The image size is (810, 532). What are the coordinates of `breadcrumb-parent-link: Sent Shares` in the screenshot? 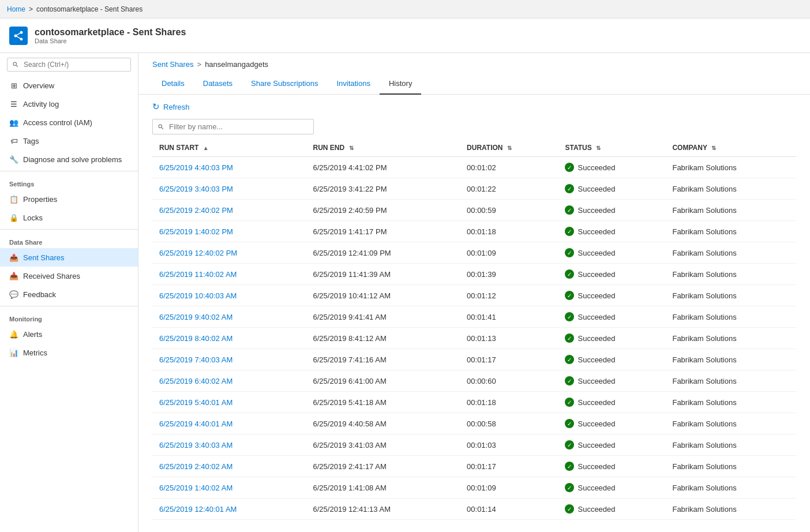 It's located at (173, 65).